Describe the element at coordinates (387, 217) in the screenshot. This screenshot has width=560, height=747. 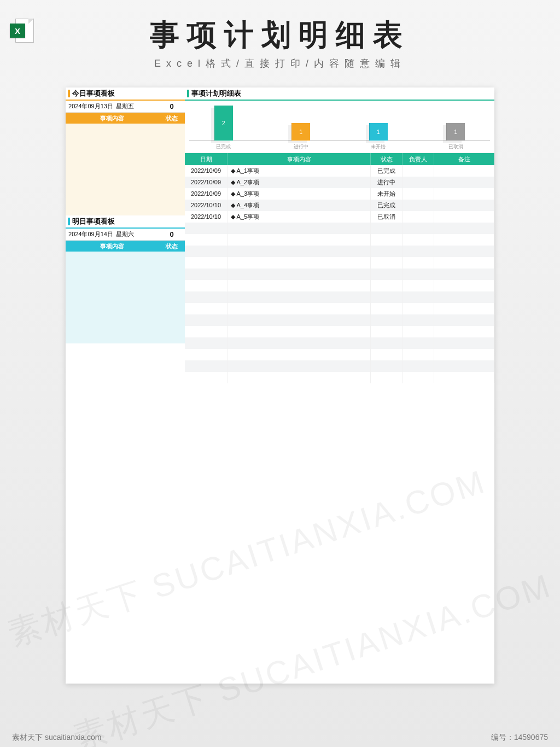
I see `cell-status: 已取消` at that location.